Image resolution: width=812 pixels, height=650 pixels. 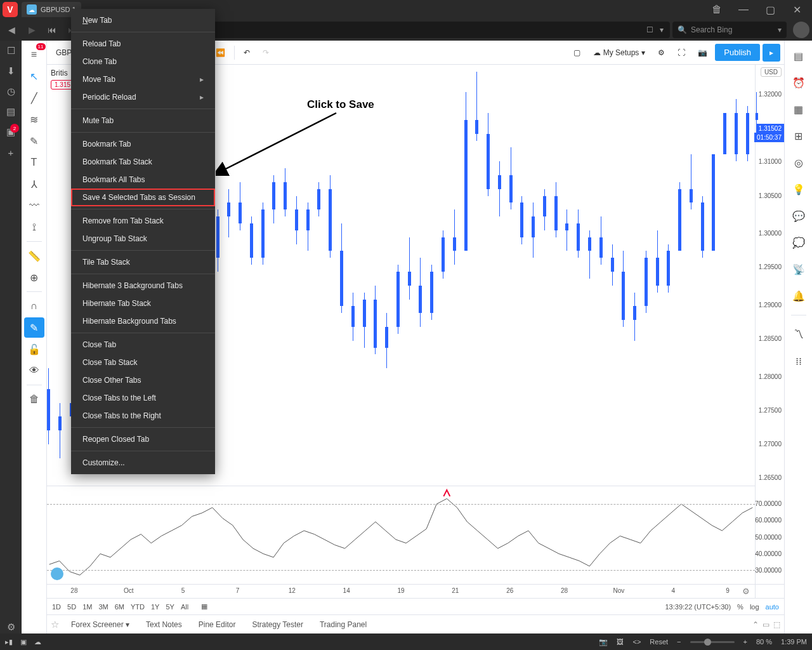 What do you see at coordinates (34, 256) in the screenshot?
I see `ruler-icon: 📏` at bounding box center [34, 256].